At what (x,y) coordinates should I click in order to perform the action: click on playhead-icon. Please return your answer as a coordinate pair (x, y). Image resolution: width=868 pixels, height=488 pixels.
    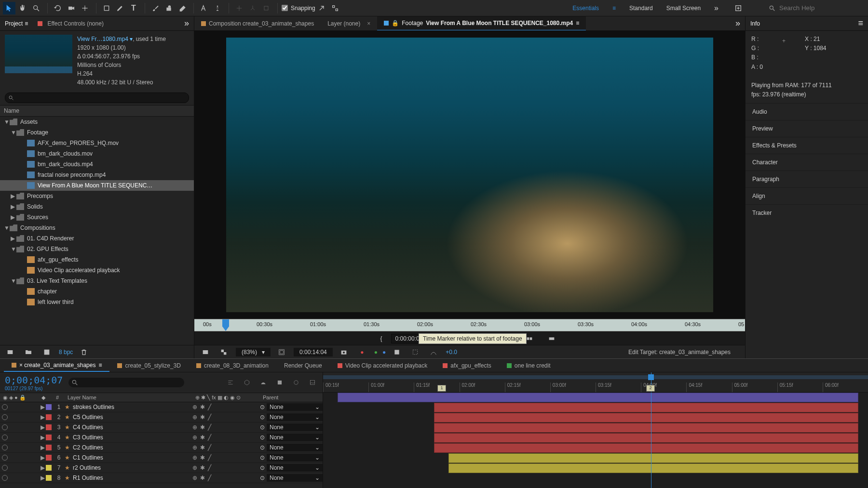
    Looking at the image, I should click on (226, 325).